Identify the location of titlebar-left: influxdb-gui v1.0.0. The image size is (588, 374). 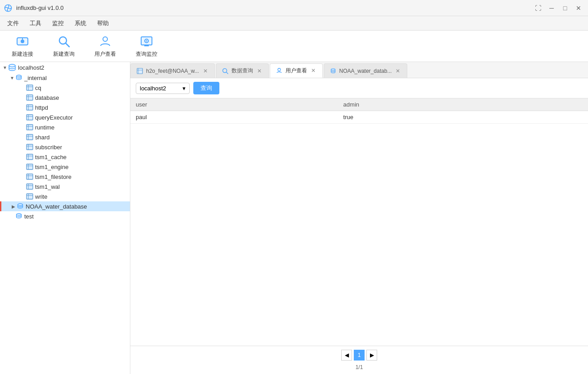
(34, 8).